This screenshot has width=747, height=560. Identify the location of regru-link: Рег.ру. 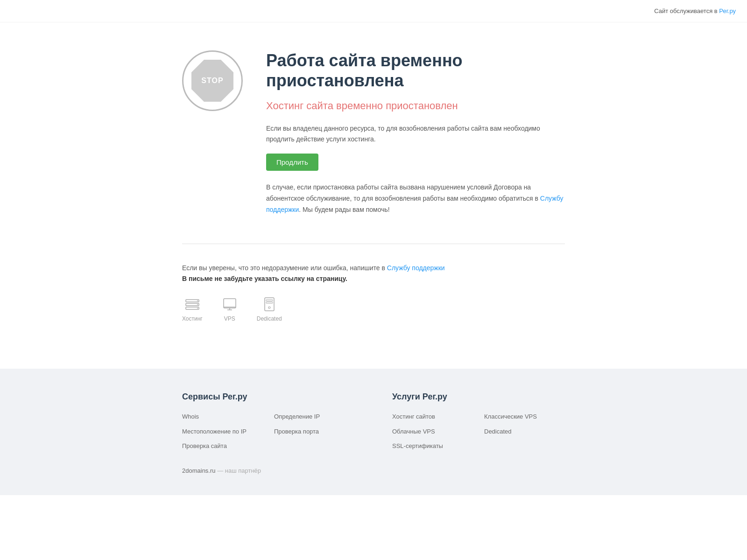
(727, 11).